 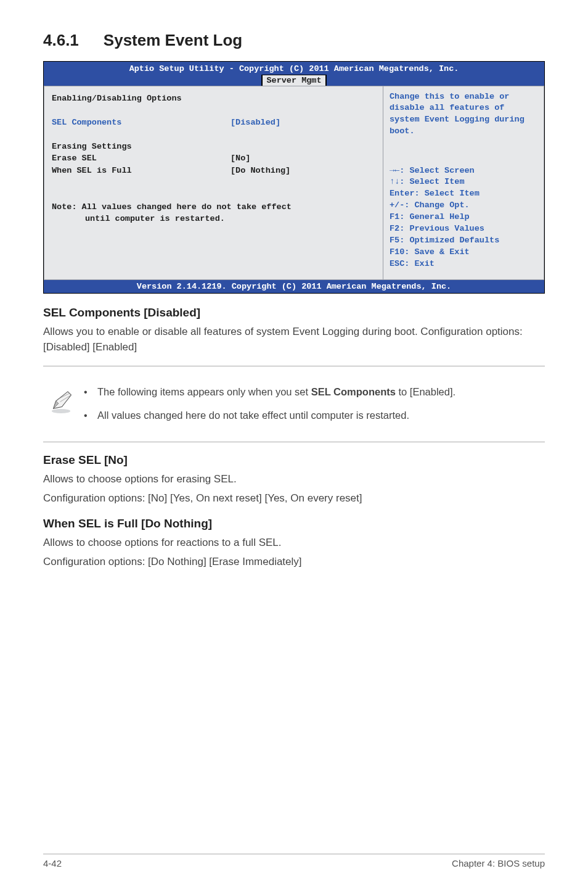 I want to click on bios-full-value: [Do Nothing], so click(x=260, y=171).